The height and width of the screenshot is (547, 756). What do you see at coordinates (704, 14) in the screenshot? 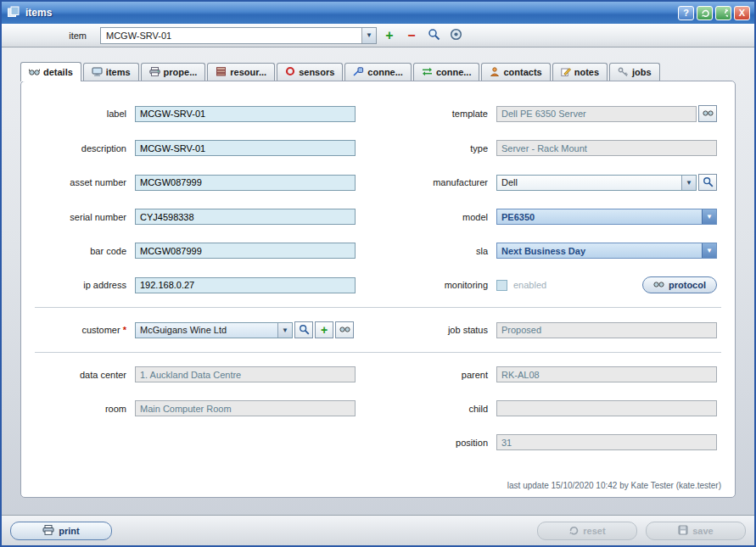
I see `refresh-button` at bounding box center [704, 14].